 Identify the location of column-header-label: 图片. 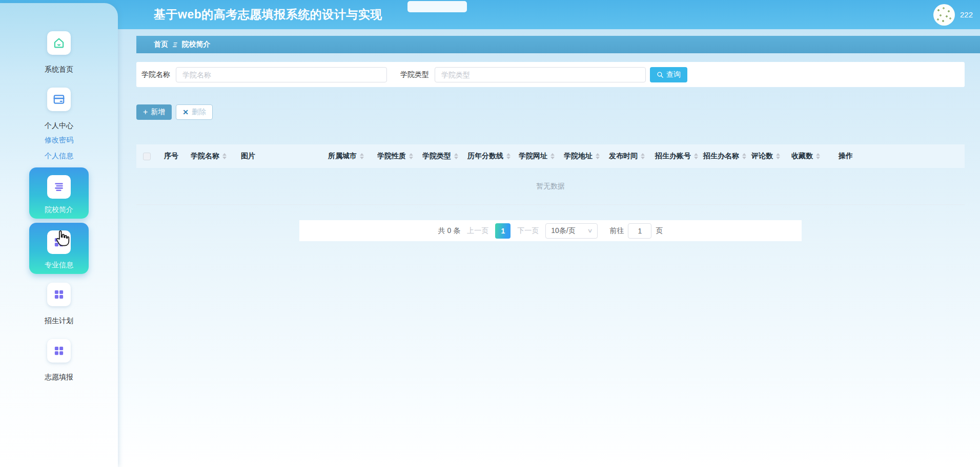
(248, 156).